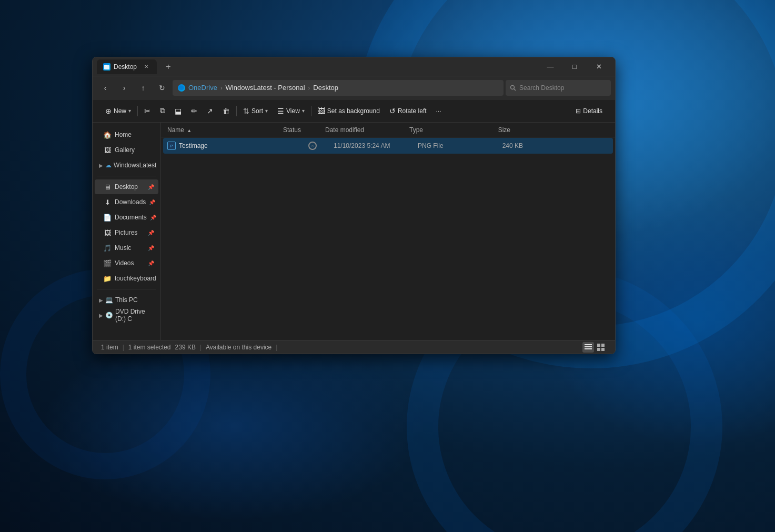  What do you see at coordinates (126, 278) in the screenshot?
I see `sidebar-item-touchkeyboard: 📁 touchkeyboard` at bounding box center [126, 278].